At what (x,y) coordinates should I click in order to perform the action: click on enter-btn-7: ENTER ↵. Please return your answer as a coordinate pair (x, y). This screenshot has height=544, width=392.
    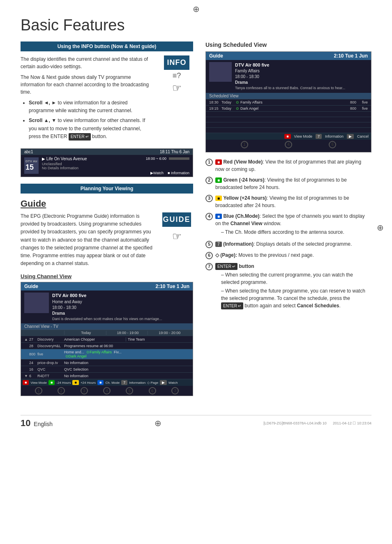
    Looking at the image, I should click on (226, 266).